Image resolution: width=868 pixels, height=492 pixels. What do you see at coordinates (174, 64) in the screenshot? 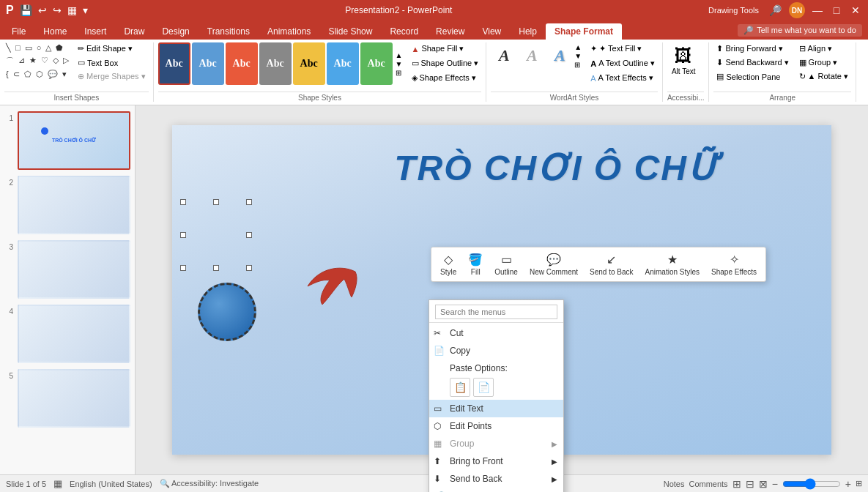
I see `shape-style-0: Abc` at bounding box center [174, 64].